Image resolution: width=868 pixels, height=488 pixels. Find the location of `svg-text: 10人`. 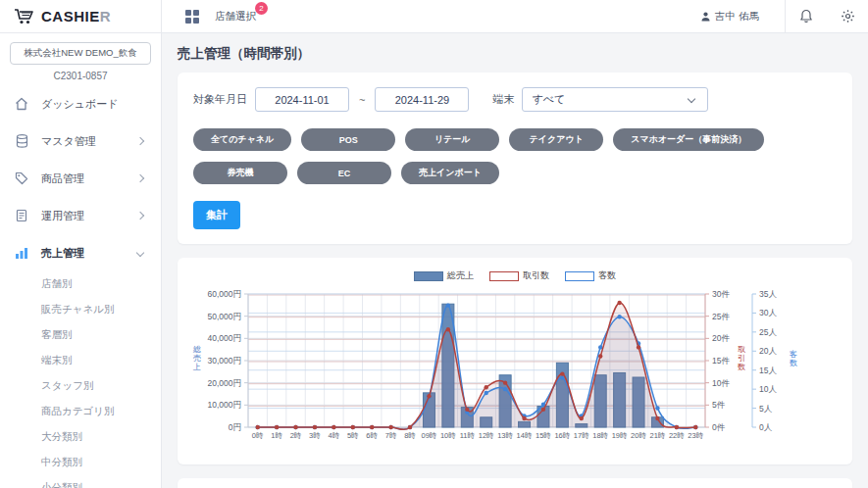

svg-text: 10人 is located at coordinates (768, 389).